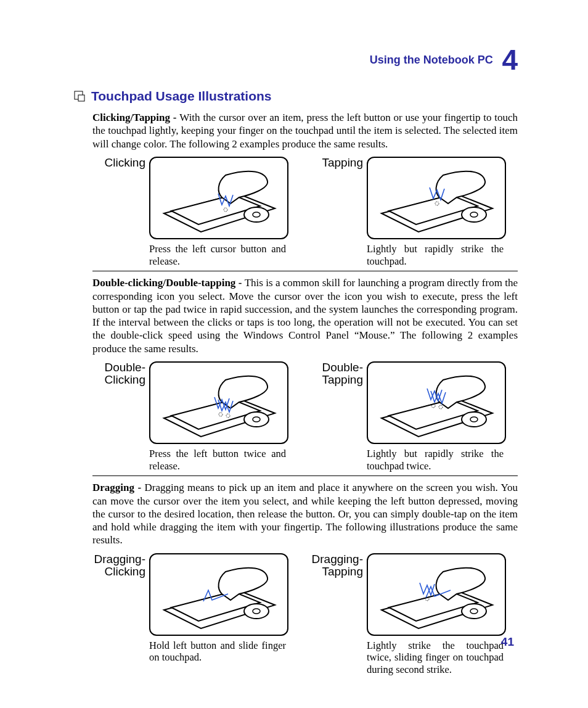 The height and width of the screenshot is (708, 588). Describe the element at coordinates (508, 642) in the screenshot. I see `page-number: 41` at that location.